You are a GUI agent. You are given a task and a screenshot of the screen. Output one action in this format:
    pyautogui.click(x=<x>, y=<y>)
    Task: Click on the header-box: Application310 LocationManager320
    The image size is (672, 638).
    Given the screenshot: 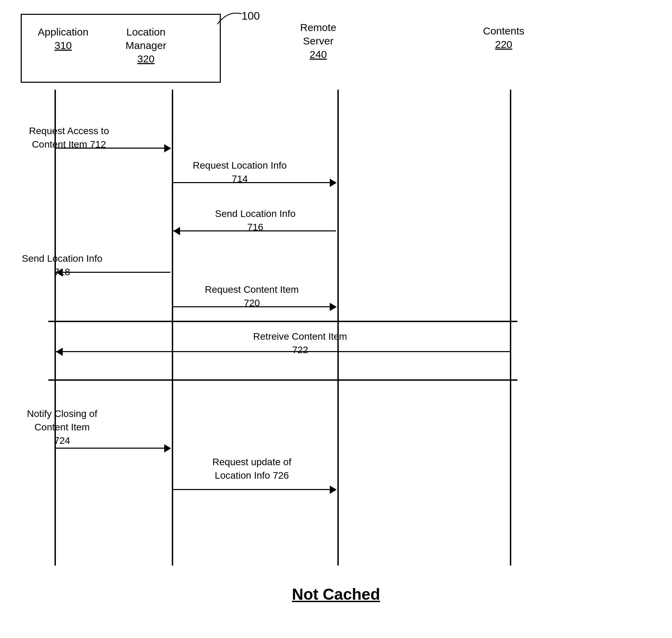 What is the action you would take?
    pyautogui.click(x=121, y=48)
    